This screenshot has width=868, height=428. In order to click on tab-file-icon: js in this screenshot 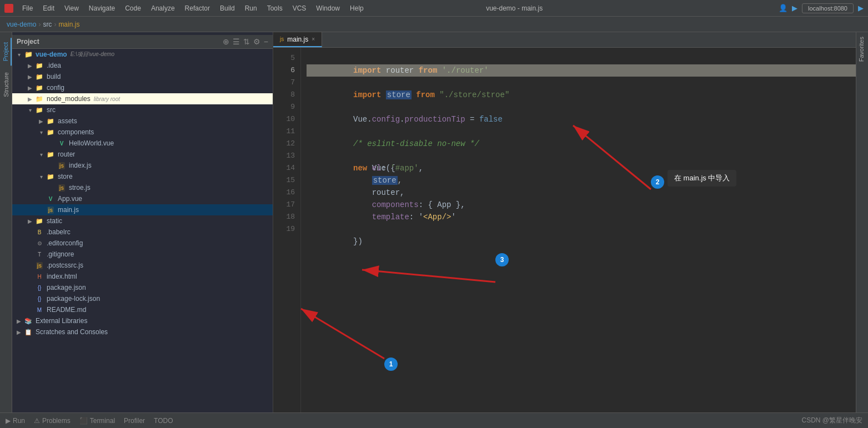, I will do `click(282, 39)`.